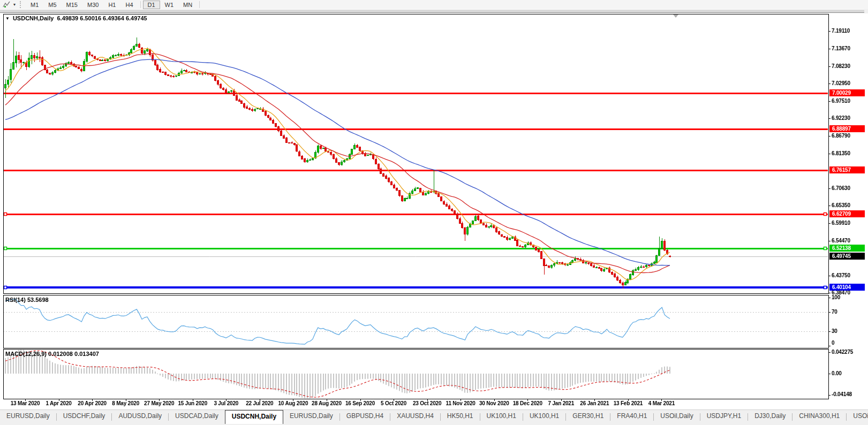 The height and width of the screenshot is (425, 868). I want to click on macd-scale-label: -0.04148, so click(849, 394).